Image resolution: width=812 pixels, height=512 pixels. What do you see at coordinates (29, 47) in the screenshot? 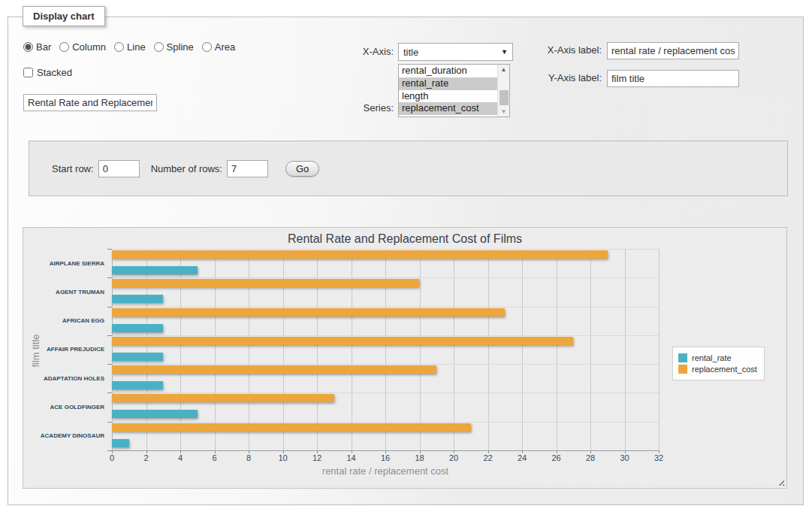
I see `chart-type-radio-bar` at bounding box center [29, 47].